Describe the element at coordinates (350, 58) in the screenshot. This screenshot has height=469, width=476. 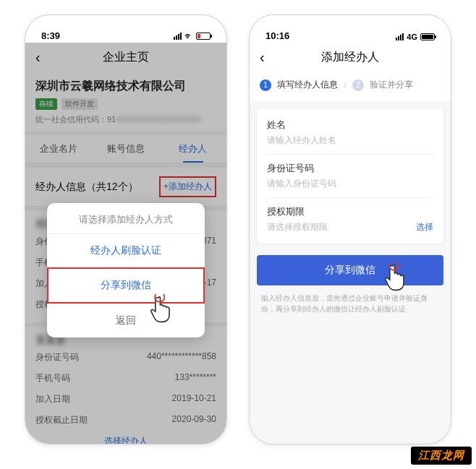
I see `page-title: 添加经办人` at that location.